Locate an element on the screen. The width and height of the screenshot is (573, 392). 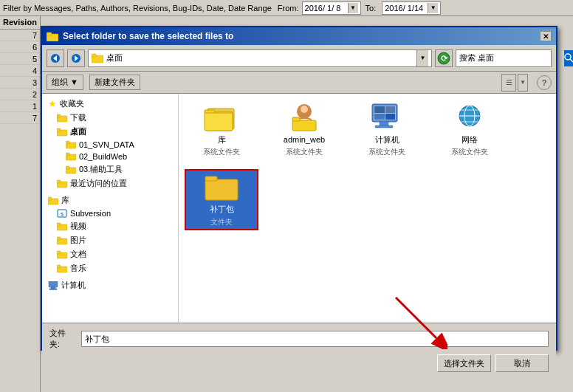
file-item-library: 库 系统文件夹 is located at coordinates (222, 130).